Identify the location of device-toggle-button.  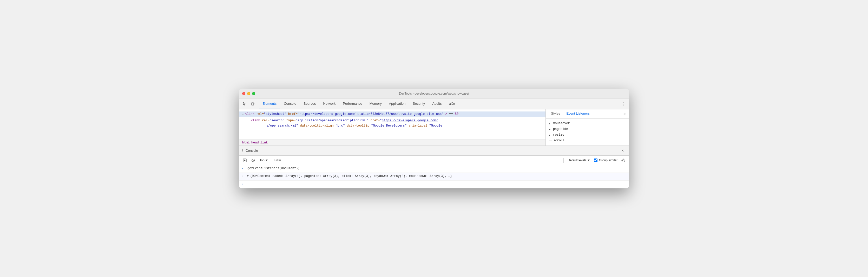
(253, 104).